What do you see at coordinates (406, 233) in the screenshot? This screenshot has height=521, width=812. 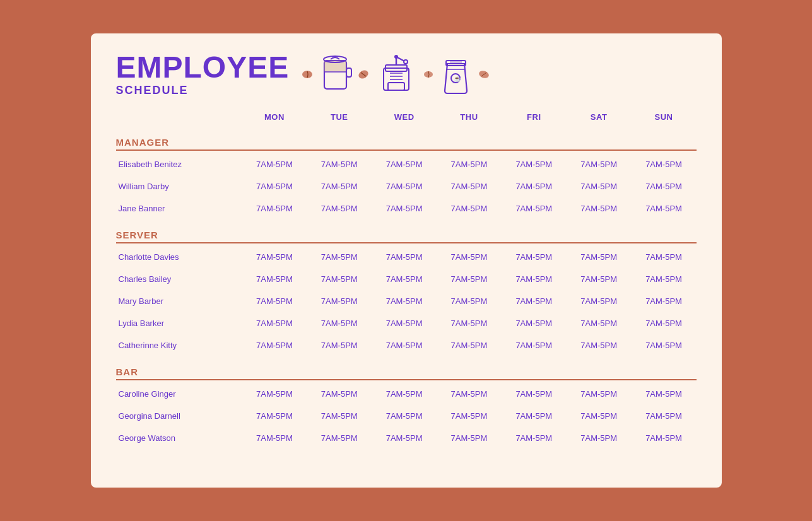 I see `section-row-server: SERVER` at bounding box center [406, 233].